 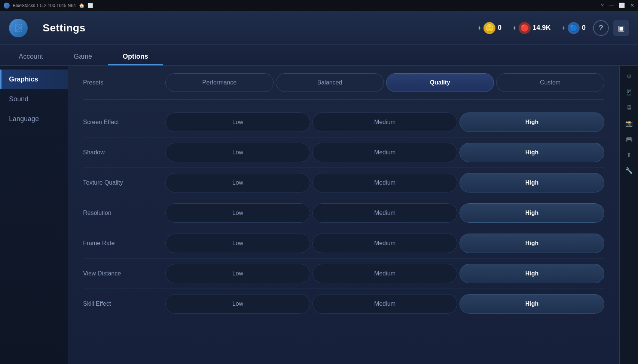 What do you see at coordinates (238, 304) in the screenshot?
I see `skill-effect-low-button: Low` at bounding box center [238, 304].